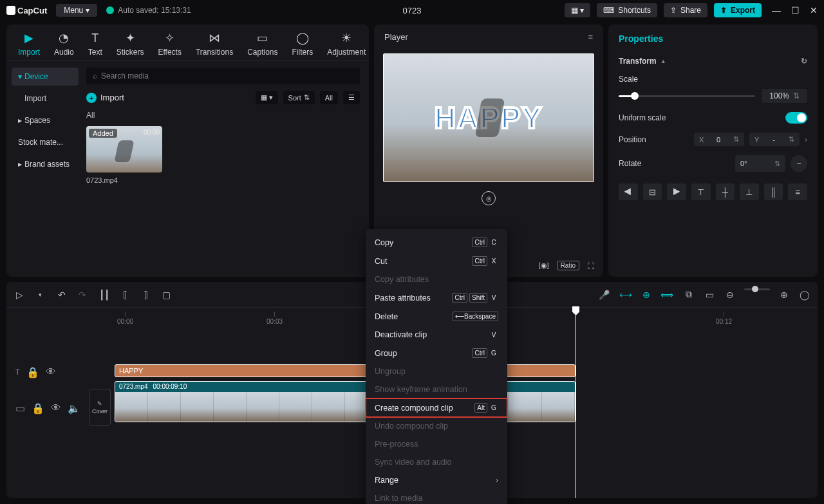 This screenshot has height=504, width=824. What do you see at coordinates (774, 192) in the screenshot?
I see `dist-h: ║` at bounding box center [774, 192].